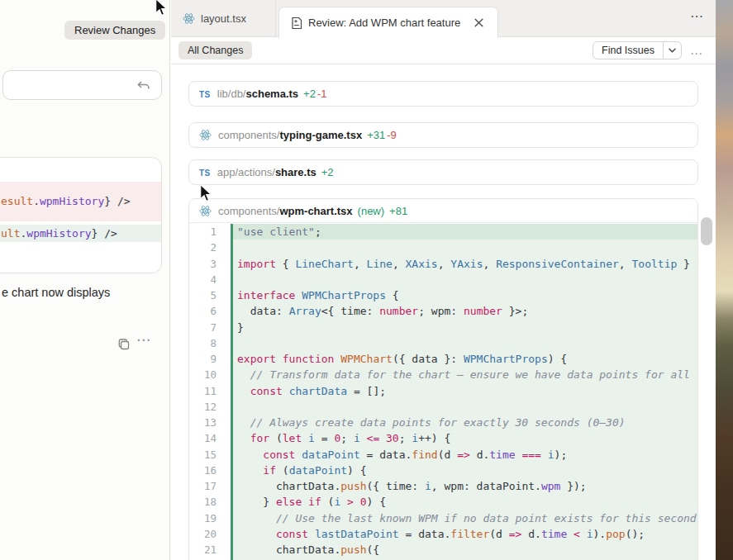  What do you see at coordinates (144, 340) in the screenshot?
I see `chat-more-options-icon: ⋯` at bounding box center [144, 340].